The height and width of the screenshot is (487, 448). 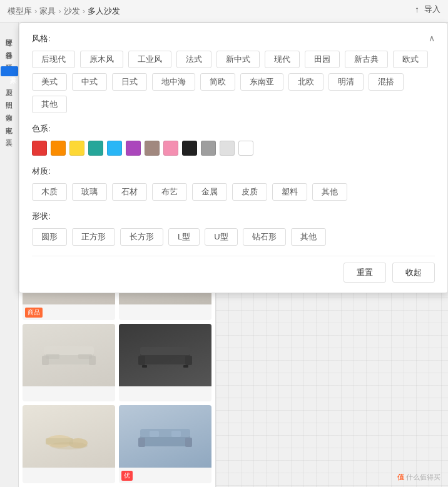 What do you see at coordinates (115, 148) in the screenshot?
I see `color-swatch-cyan` at bounding box center [115, 148].